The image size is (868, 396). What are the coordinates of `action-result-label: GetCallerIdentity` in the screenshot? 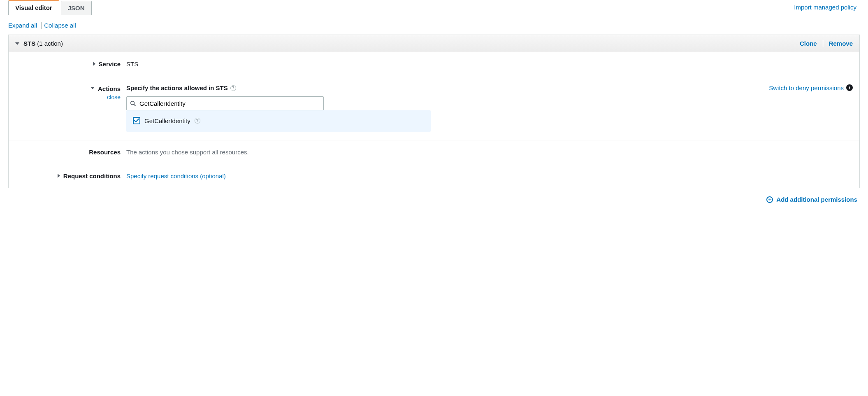 It's located at (167, 121).